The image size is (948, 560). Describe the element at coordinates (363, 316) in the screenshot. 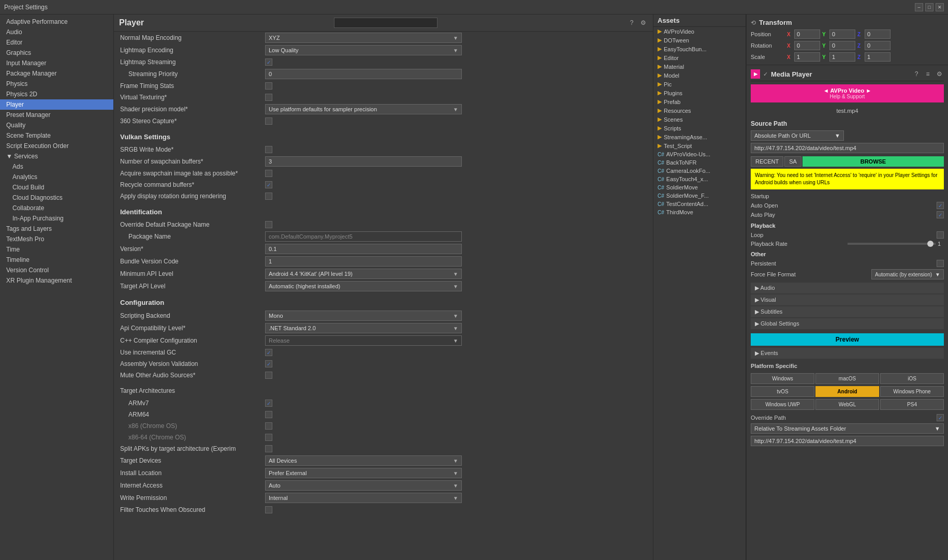

I see `scripting-backend-dropdown: Mono ▼` at that location.